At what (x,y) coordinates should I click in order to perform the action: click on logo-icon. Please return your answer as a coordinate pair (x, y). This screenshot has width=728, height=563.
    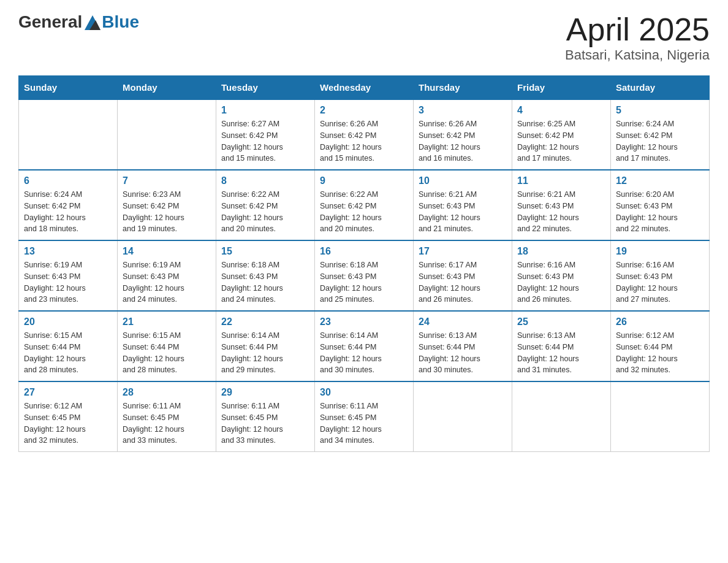
    Looking at the image, I should click on (93, 22).